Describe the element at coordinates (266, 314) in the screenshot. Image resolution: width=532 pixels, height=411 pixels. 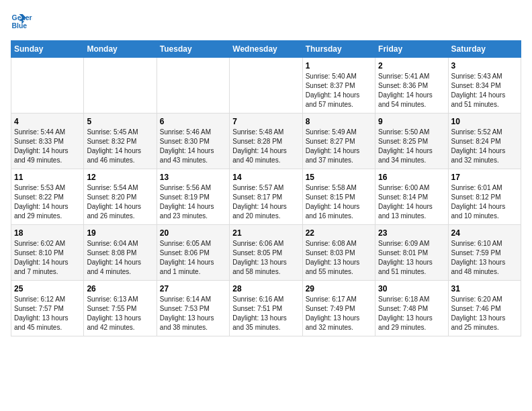
I see `day-info: Sunrise: 6:16 AM Sunset: 7:51 PM Dayligh…` at that location.